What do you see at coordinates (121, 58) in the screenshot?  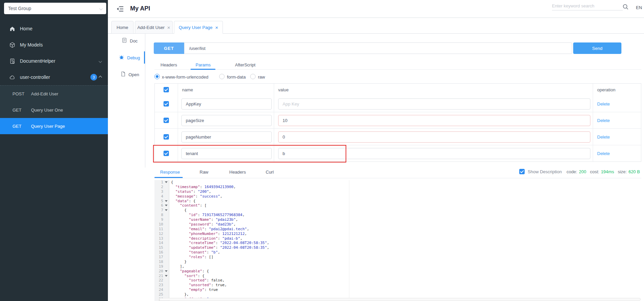 I see `bug-icon` at bounding box center [121, 58].